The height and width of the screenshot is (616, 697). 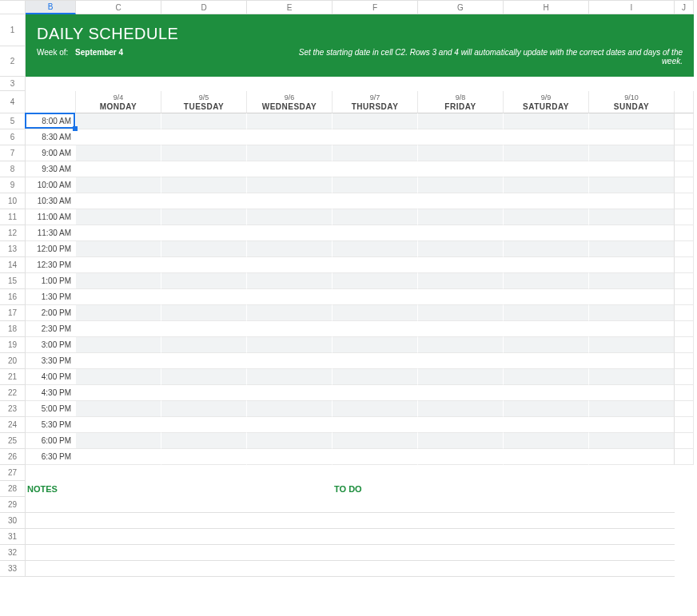 I want to click on row-header-10: 10, so click(x=13, y=201).